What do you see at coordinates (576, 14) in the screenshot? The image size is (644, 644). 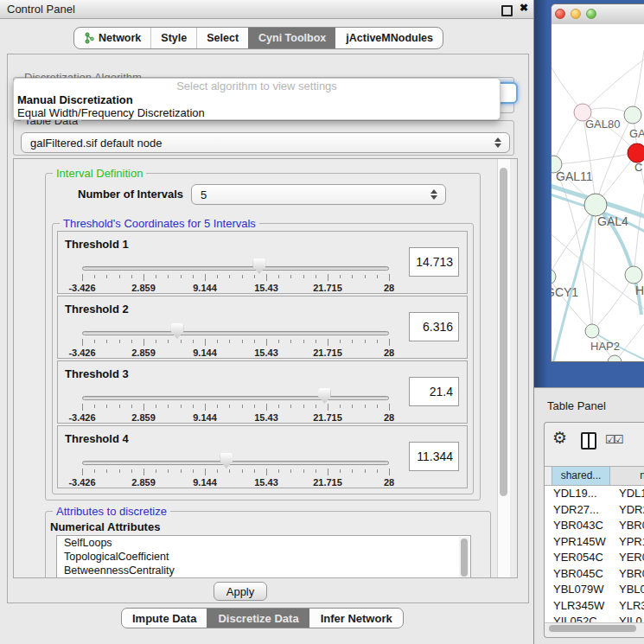 I see `minimize-traffic-light-icon` at bounding box center [576, 14].